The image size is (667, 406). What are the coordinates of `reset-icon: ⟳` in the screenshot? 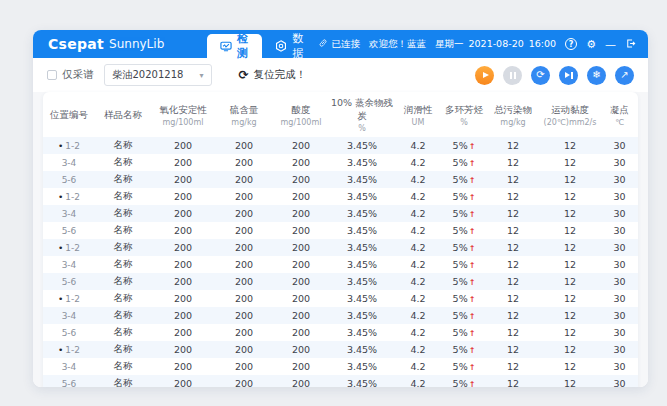 It's located at (243, 75).